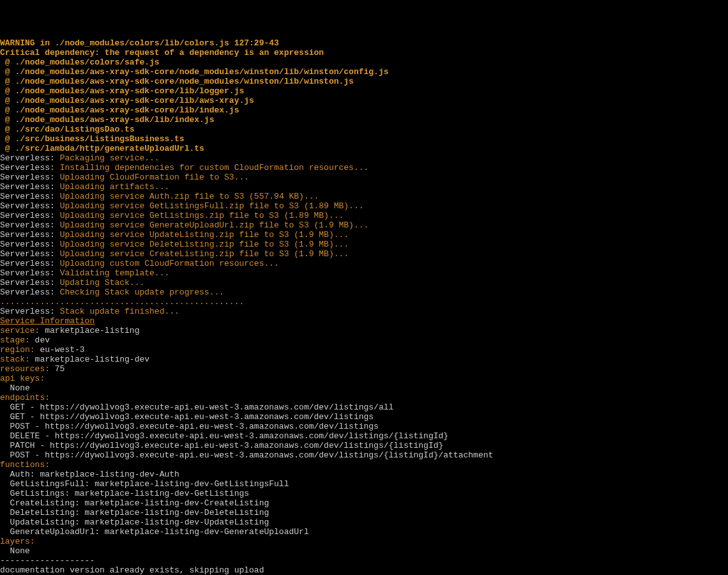 The image size is (728, 575). I want to click on function-3: CreateListing: marketplace-listing-dev-C…, so click(364, 503).